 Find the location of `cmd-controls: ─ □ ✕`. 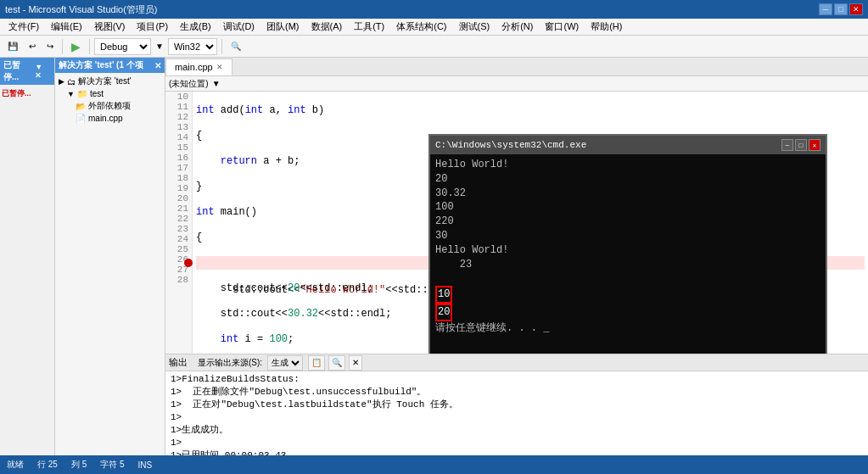

cmd-controls: ─ □ ✕ is located at coordinates (801, 145).